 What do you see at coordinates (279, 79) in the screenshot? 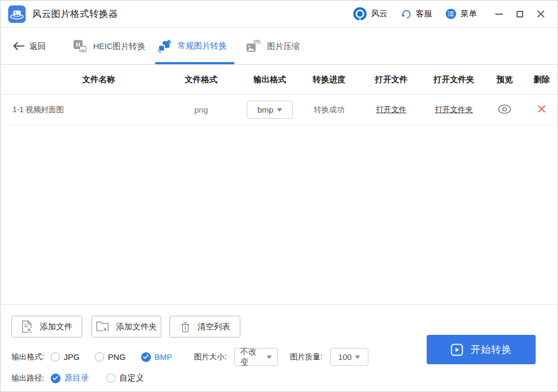
I see `table-header: 文件名称 文件格式 输出格式 转换进度 打开文件 打开文件夹 预览 删除` at bounding box center [279, 79].